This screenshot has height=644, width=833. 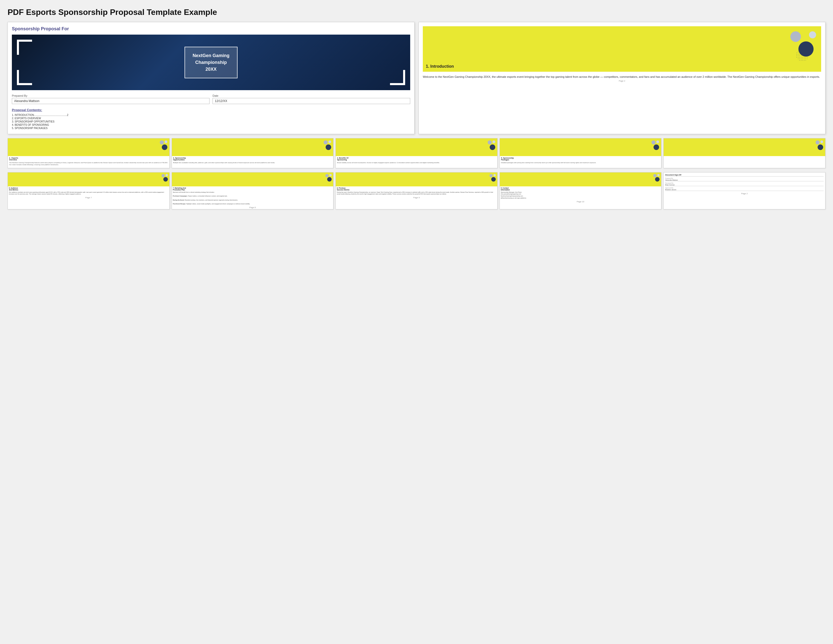 What do you see at coordinates (745, 191) in the screenshot?
I see `bottom-slide-signoff: Document Sign-Off Prepared By: Alexandra…` at bounding box center [745, 191].